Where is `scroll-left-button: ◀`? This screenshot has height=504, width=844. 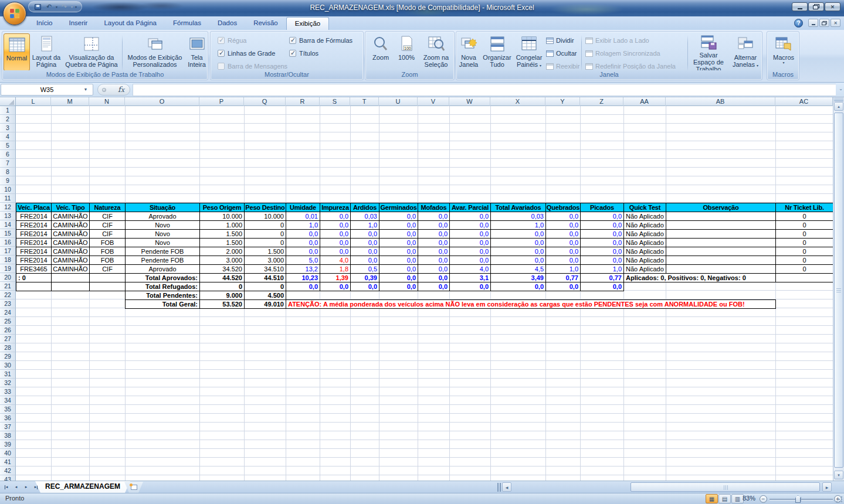
scroll-left-button: ◀ is located at coordinates (507, 487).